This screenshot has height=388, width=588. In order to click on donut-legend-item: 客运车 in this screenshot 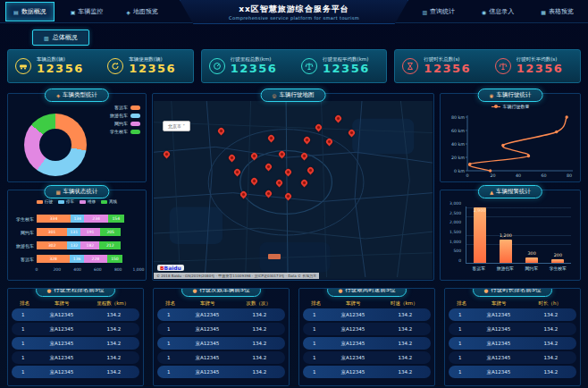, I will do `click(125, 107)`.